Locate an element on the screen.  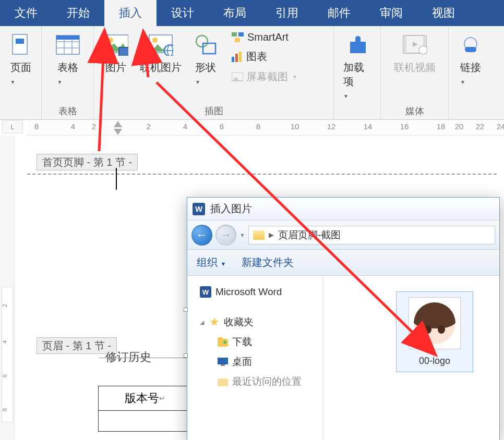
table-button: 表格▼ is located at coordinates (68, 59).